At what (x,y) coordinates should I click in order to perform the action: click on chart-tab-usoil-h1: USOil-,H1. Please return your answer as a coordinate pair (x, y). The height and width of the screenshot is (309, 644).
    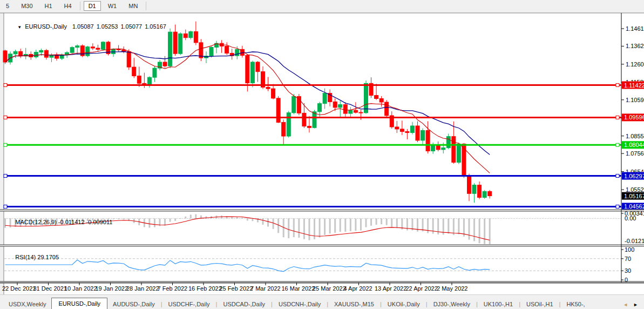
    Looking at the image, I should click on (540, 304).